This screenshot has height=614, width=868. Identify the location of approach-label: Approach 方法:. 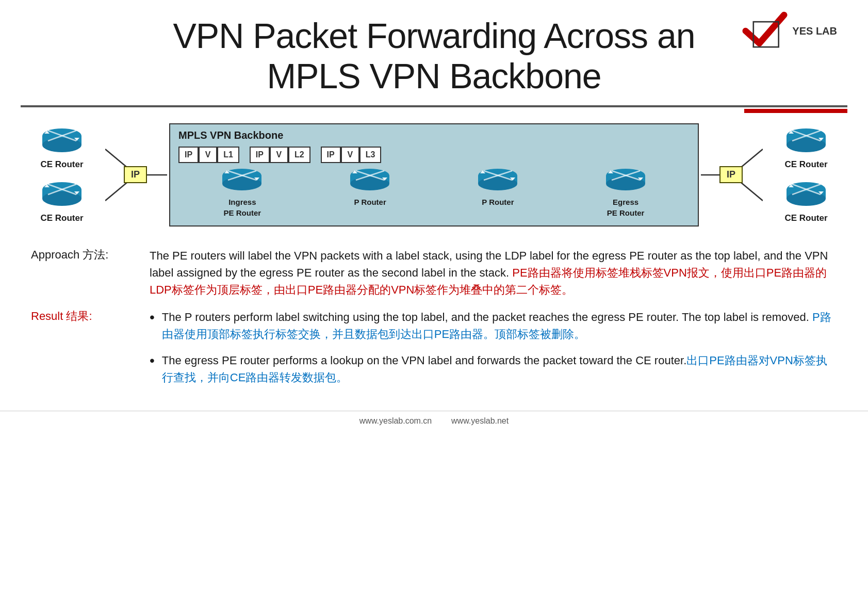
(83, 272).